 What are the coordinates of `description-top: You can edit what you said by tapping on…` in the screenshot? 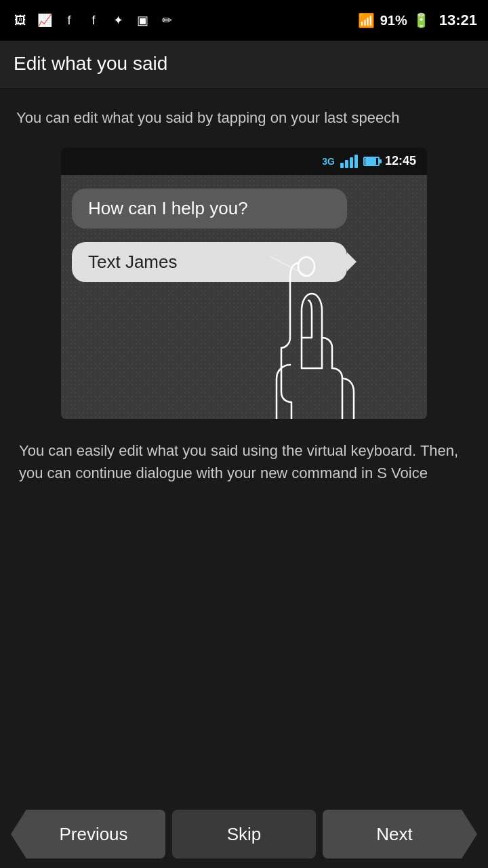 It's located at (244, 118).